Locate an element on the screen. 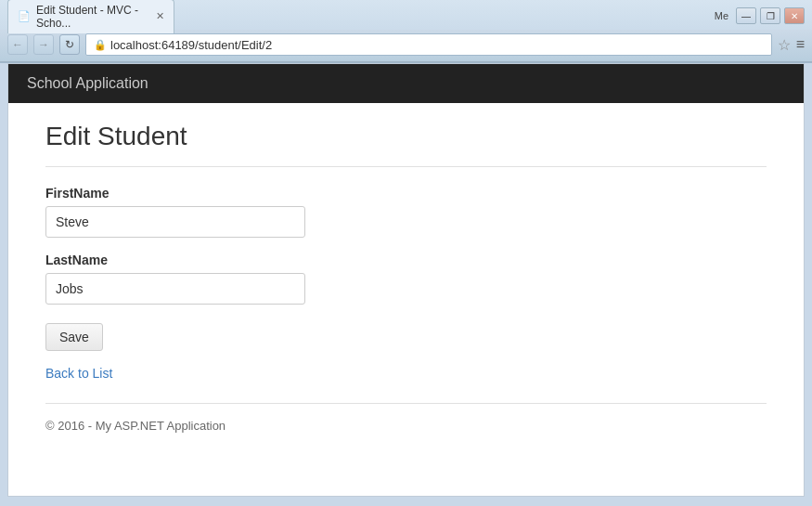  address-text: localhost:64189/student/Edit/2 is located at coordinates (191, 45).